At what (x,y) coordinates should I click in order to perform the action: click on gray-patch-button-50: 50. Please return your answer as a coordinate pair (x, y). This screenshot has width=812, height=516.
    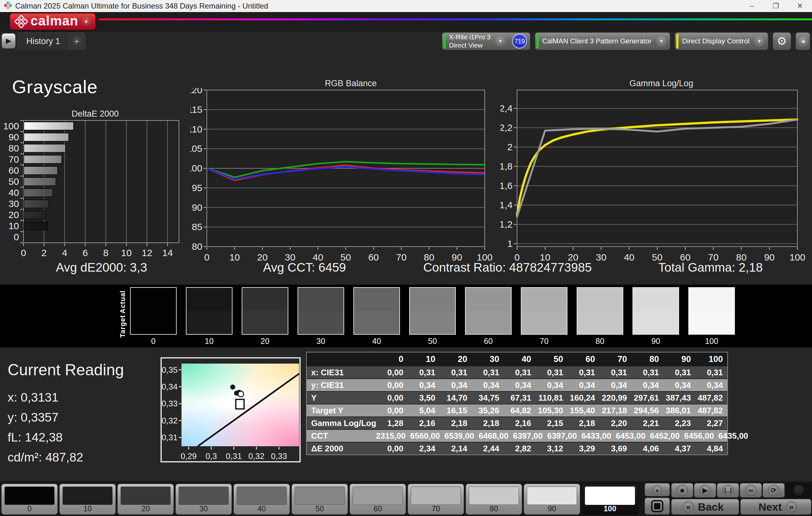
    Looking at the image, I should click on (320, 499).